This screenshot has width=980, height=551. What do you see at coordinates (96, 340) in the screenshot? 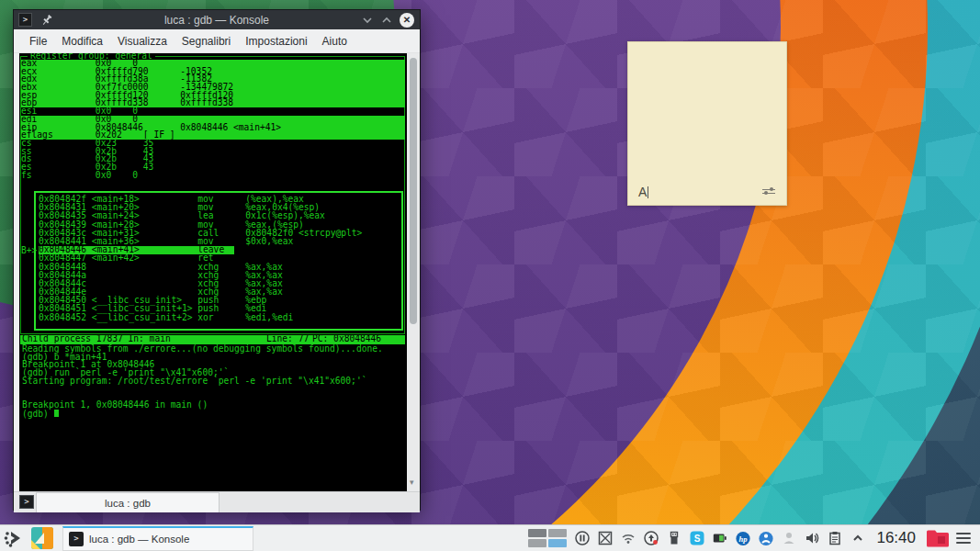
I see `status-process: Child process 17837 In: main` at bounding box center [96, 340].